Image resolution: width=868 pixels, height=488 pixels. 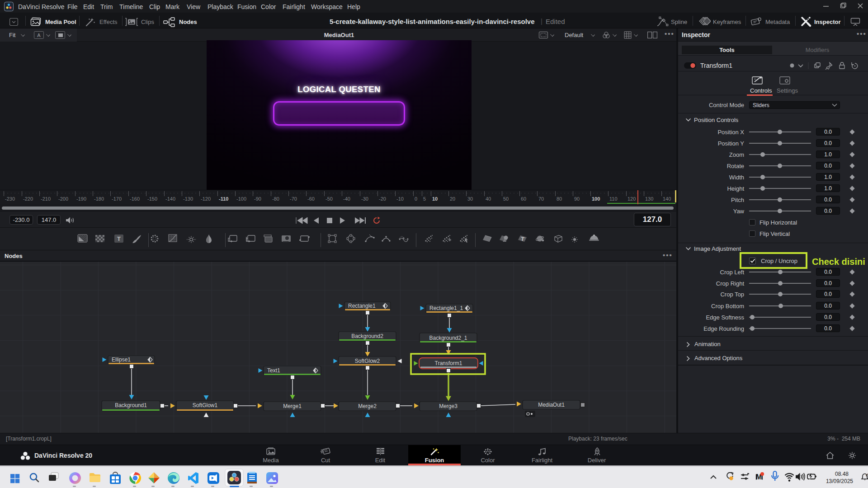 What do you see at coordinates (121, 360) in the screenshot?
I see `svg-text: Ellipse1` at bounding box center [121, 360].